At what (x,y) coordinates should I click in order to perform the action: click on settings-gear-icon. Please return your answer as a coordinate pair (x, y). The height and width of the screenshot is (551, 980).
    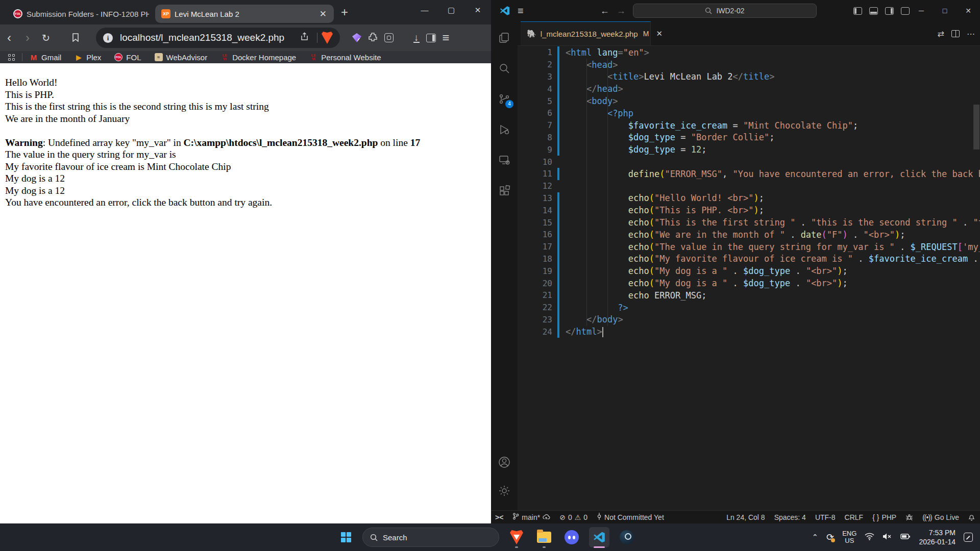
    Looking at the image, I should click on (504, 491).